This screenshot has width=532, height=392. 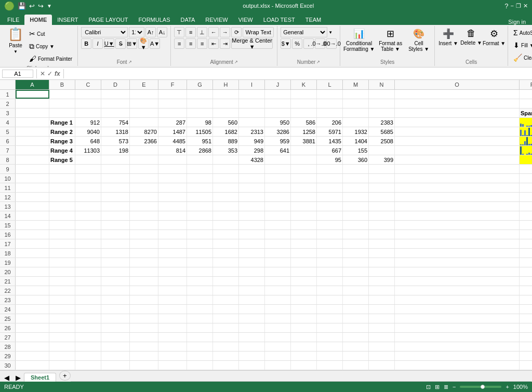 I want to click on restore-btn: ❐, so click(x=518, y=6).